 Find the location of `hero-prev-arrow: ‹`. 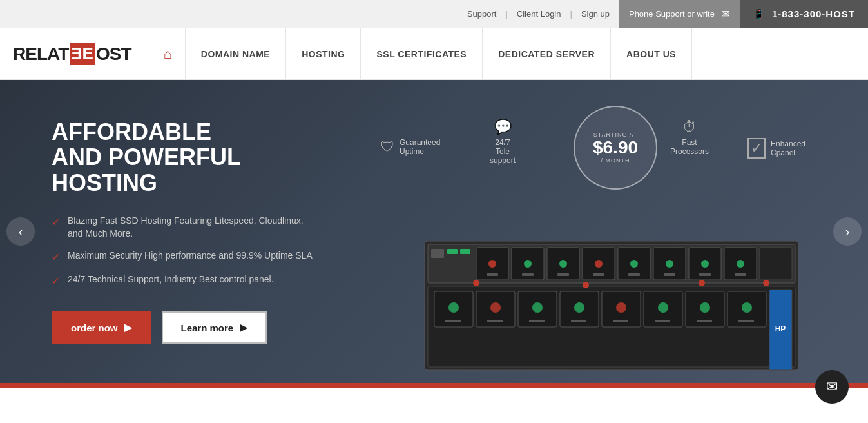

hero-prev-arrow: ‹ is located at coordinates (21, 231).